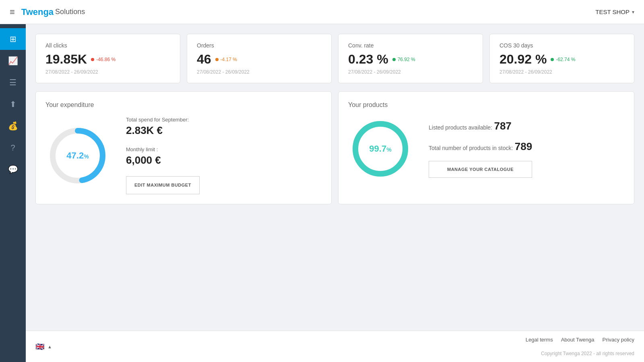  Describe the element at coordinates (523, 60) in the screenshot. I see `stat-card-cos-number: 20.92 %` at that location.